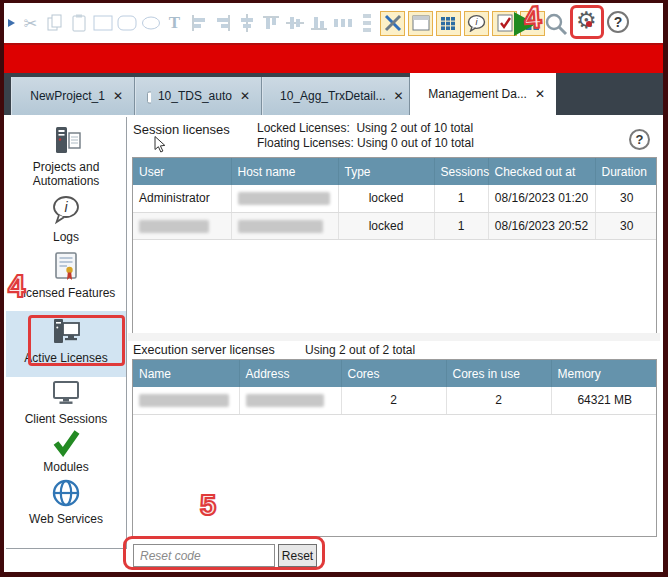 The height and width of the screenshot is (577, 668). What do you see at coordinates (395, 400) in the screenshot?
I see `table-row: 2 2 64321 MB` at bounding box center [395, 400].